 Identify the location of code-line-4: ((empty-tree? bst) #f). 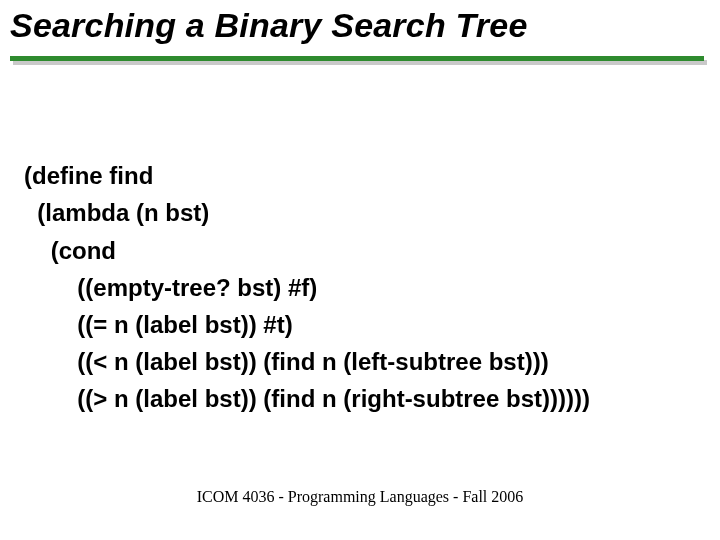
(170, 288).